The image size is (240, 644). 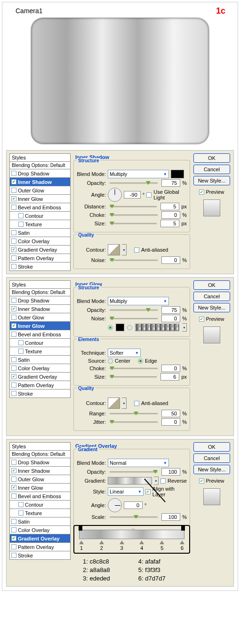 What do you see at coordinates (162, 546) in the screenshot?
I see `gradient-stop: 5` at bounding box center [162, 546].